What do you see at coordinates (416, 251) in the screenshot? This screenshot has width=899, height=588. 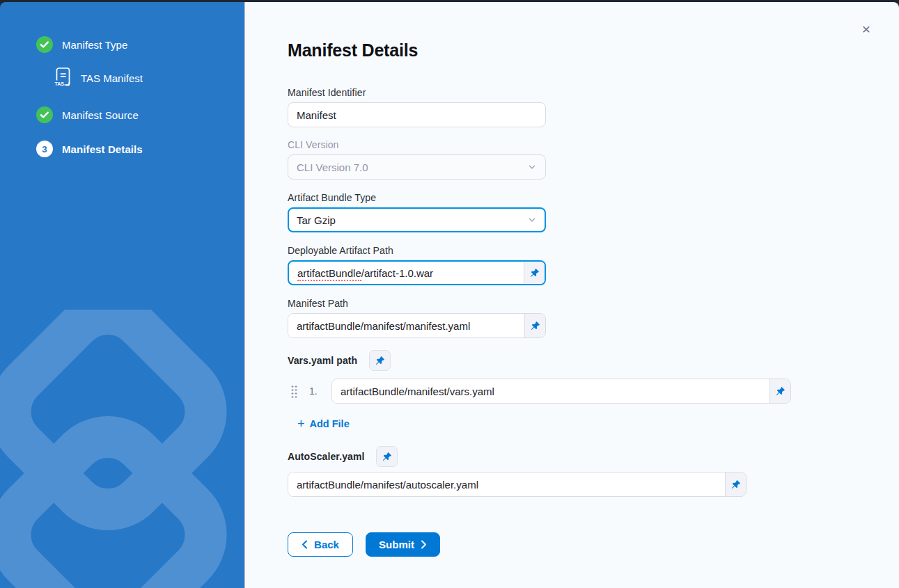 I see `deployable-artifact-path-label: Deployable Artifact Path` at bounding box center [416, 251].